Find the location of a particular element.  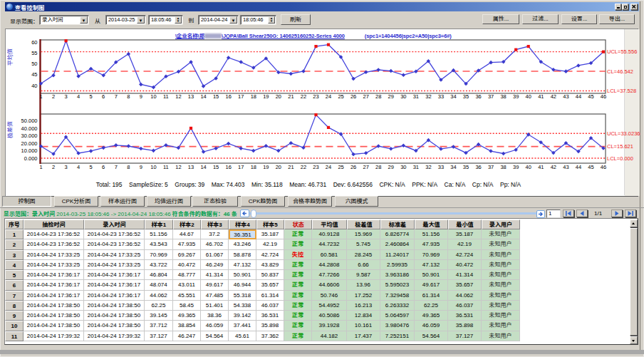

svg-text: CL=46.542 is located at coordinates (620, 71).